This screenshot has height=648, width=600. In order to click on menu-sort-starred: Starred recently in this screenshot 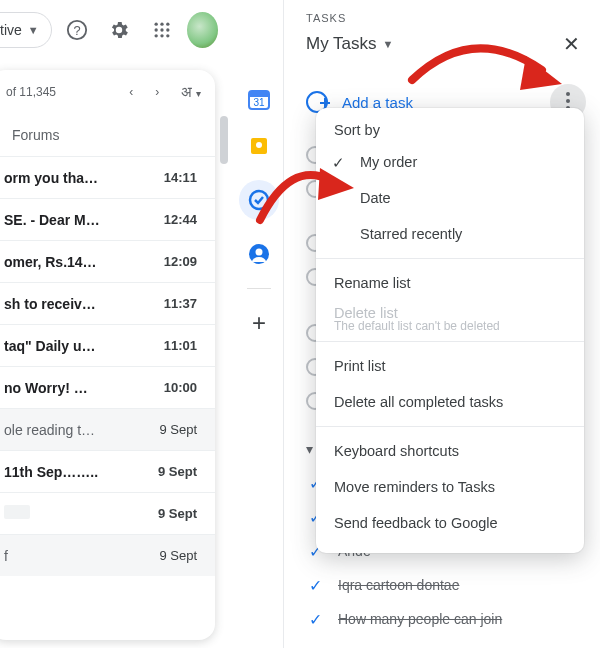, I will do `click(450, 234)`.